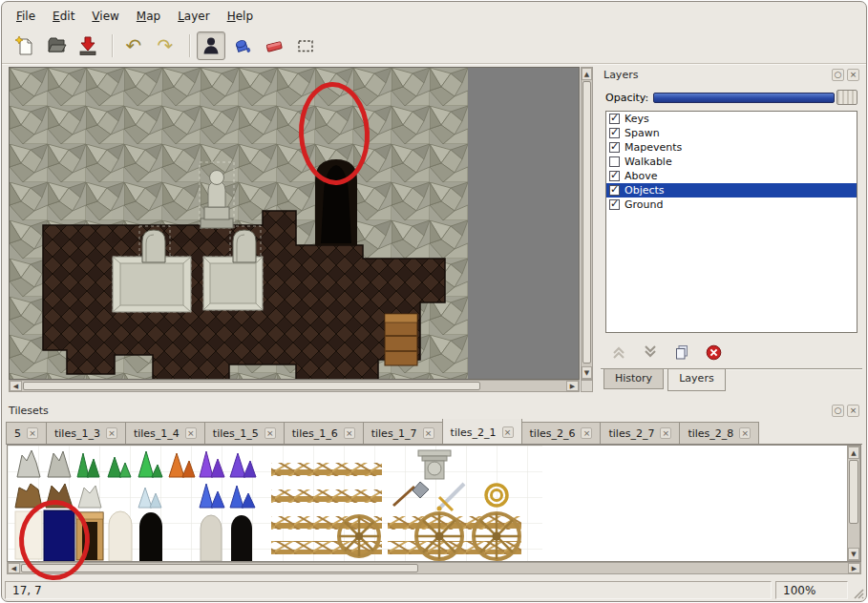  I want to click on layer-row: ✓ Keys, so click(731, 118).